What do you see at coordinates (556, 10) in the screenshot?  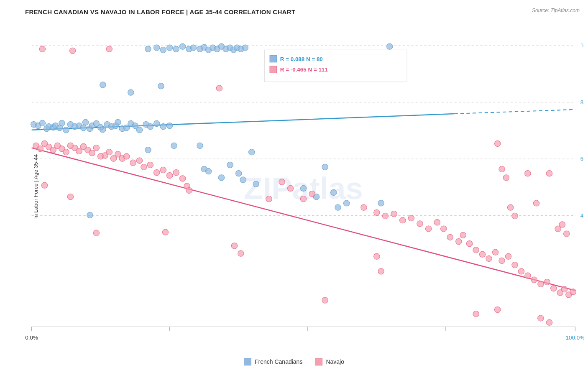 I see `source-label: Source: ZipAtlas.com` at bounding box center [556, 10].